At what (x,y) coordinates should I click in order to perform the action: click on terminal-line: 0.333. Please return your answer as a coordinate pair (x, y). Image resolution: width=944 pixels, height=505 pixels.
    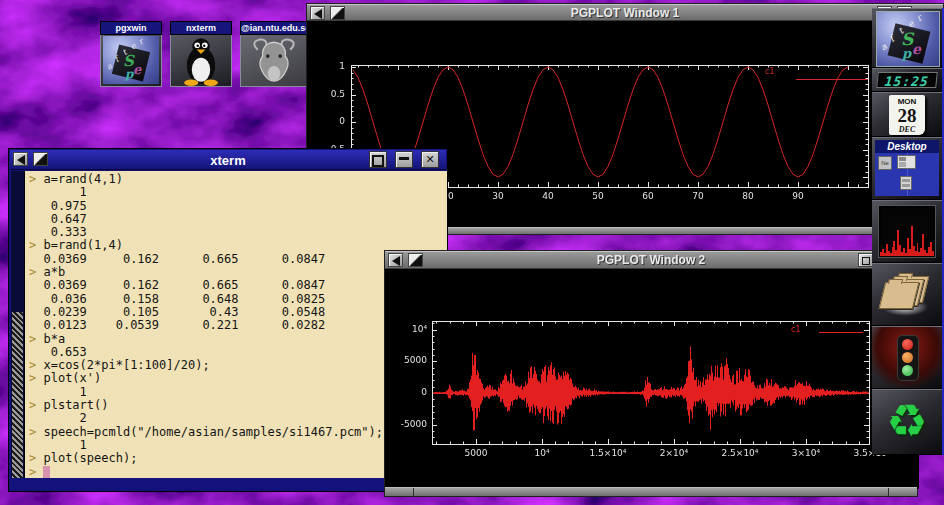
    Looking at the image, I should click on (237, 232).